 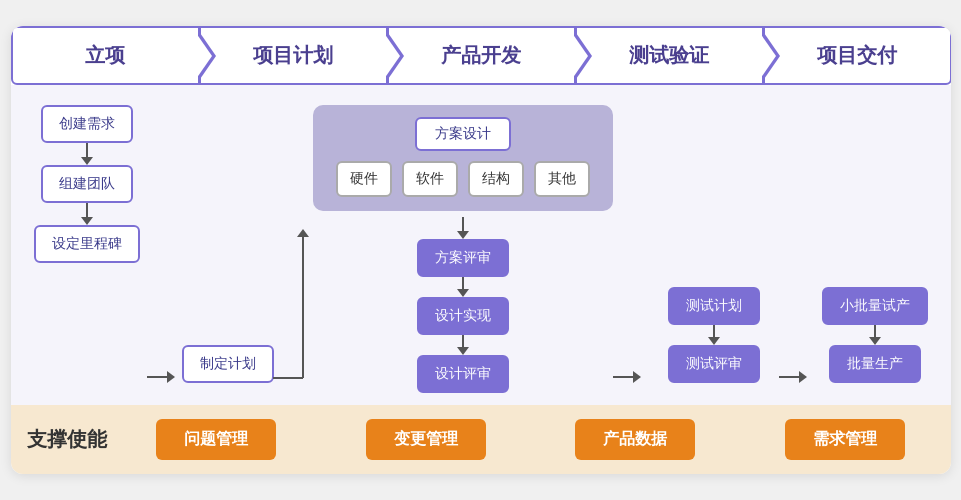 What do you see at coordinates (106, 56) in the screenshot?
I see `phase-lixiang: 立项` at bounding box center [106, 56].